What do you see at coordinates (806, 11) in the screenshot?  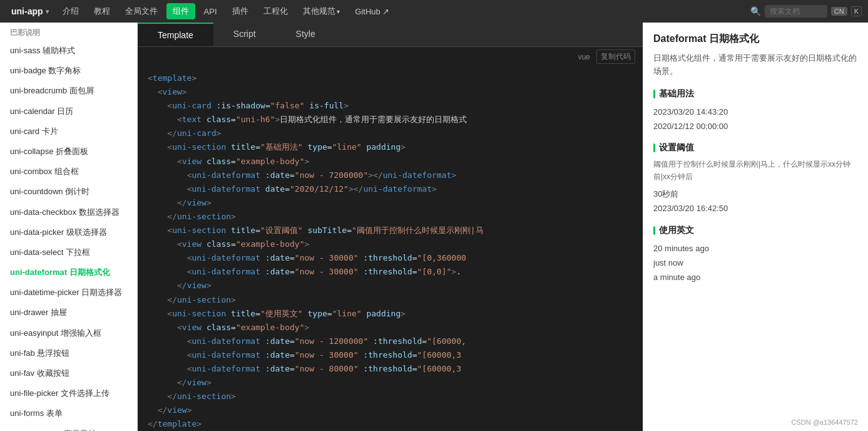 I see `search-container: 🔍 CN K` at bounding box center [806, 11].